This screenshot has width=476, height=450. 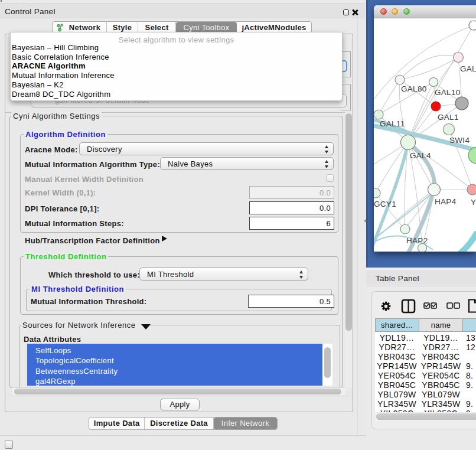 I want to click on svg-text: GAL1, so click(x=448, y=117).